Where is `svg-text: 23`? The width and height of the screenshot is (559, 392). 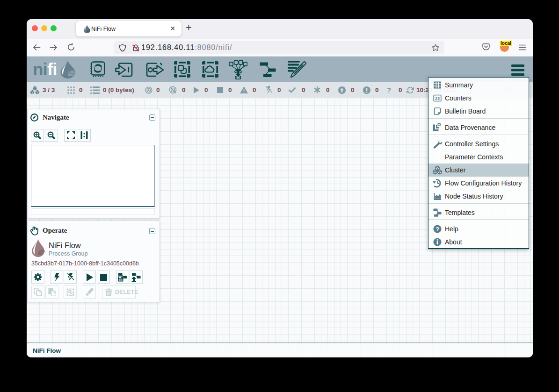 svg-text: 23 is located at coordinates (437, 99).